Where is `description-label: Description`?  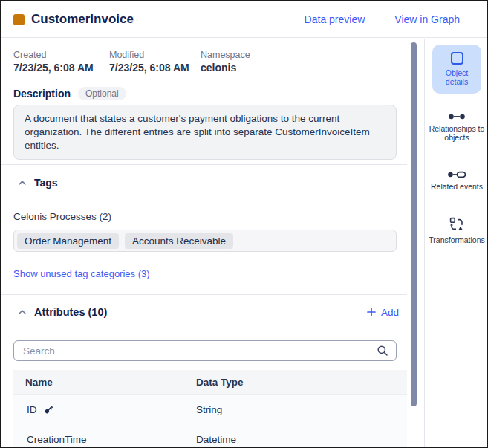
description-label: Description is located at coordinates (42, 94).